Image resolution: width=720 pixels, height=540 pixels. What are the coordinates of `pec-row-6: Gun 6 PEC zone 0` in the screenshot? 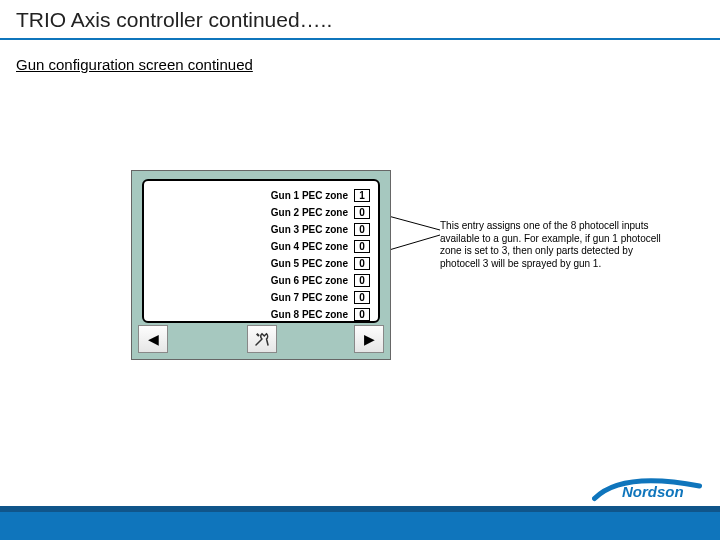 It's located at (261, 280).